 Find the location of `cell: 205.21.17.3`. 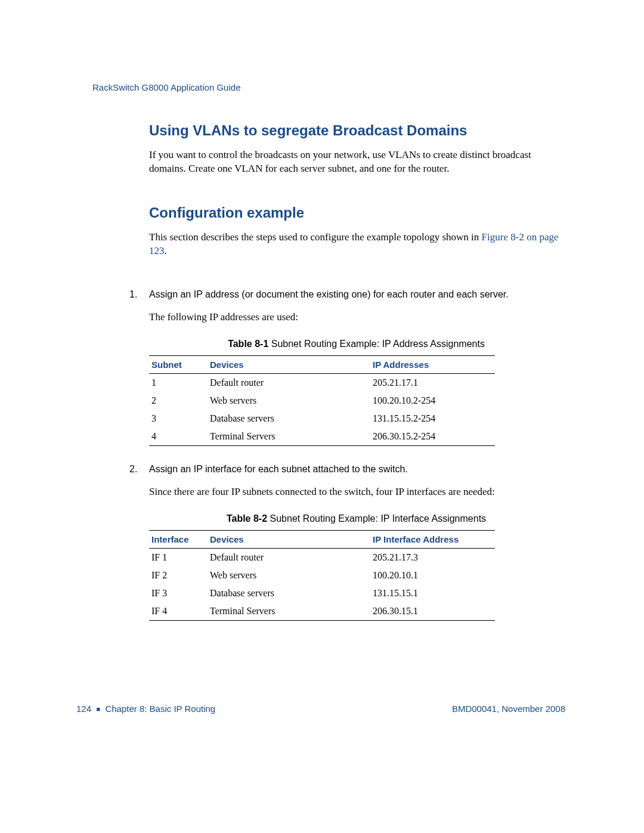

cell: 205.21.17.3 is located at coordinates (433, 558).